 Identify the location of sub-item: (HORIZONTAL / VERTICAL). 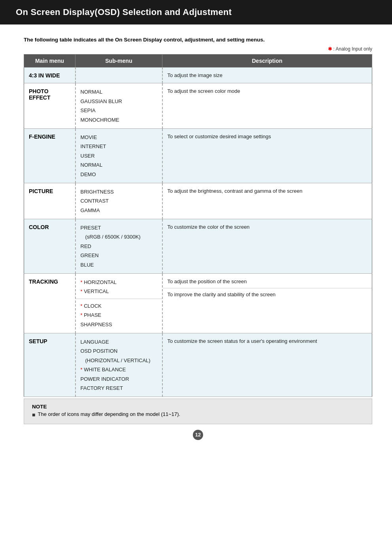
(119, 360).